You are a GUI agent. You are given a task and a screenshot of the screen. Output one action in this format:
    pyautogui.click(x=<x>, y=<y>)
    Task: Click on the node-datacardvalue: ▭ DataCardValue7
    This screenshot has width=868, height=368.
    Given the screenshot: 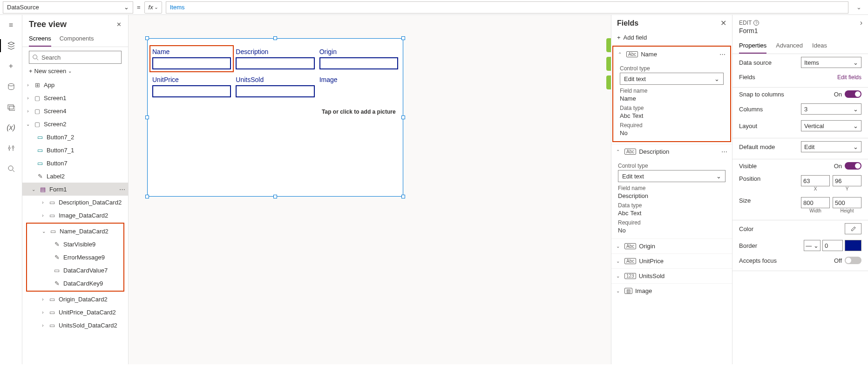 What is the action you would take?
    pyautogui.click(x=75, y=270)
    